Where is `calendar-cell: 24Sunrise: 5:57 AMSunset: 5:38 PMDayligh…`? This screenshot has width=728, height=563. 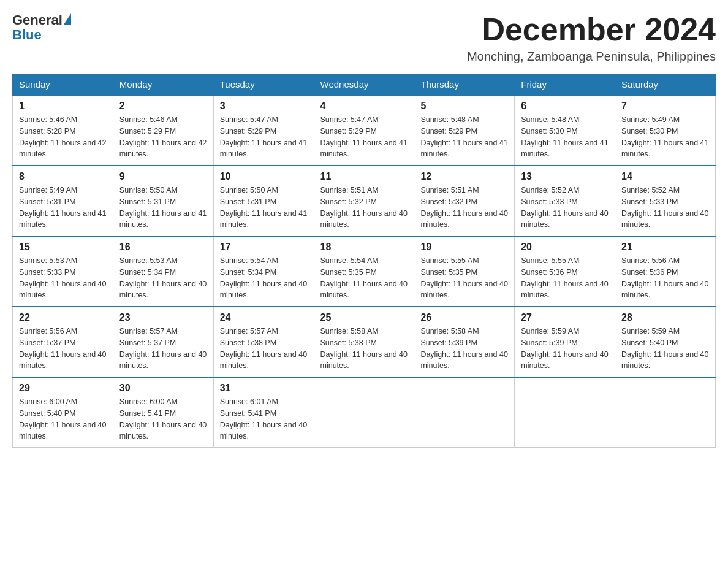 calendar-cell: 24Sunrise: 5:57 AMSunset: 5:38 PMDayligh… is located at coordinates (264, 342).